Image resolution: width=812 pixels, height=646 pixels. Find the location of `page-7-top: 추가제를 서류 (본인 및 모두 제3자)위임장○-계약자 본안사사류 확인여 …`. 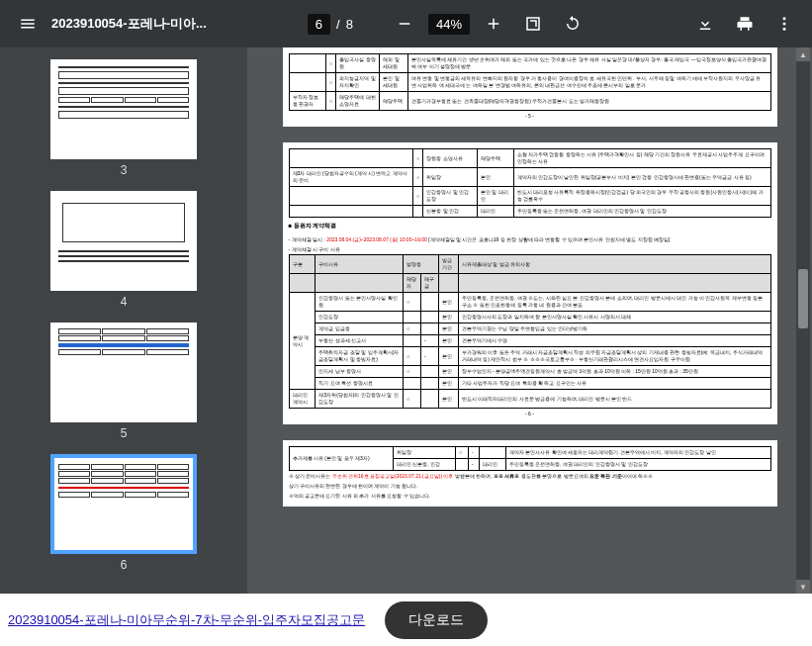

page-7-top: 추가제를 서류 (본인 및 모두 제3자)위임장○-계약자 본안사사류 확인여 … is located at coordinates (530, 473).